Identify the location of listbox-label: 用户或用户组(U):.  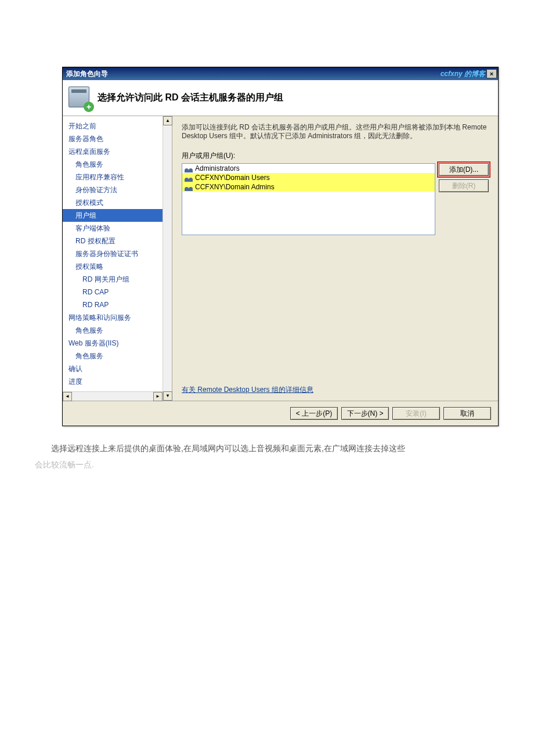
(335, 156).